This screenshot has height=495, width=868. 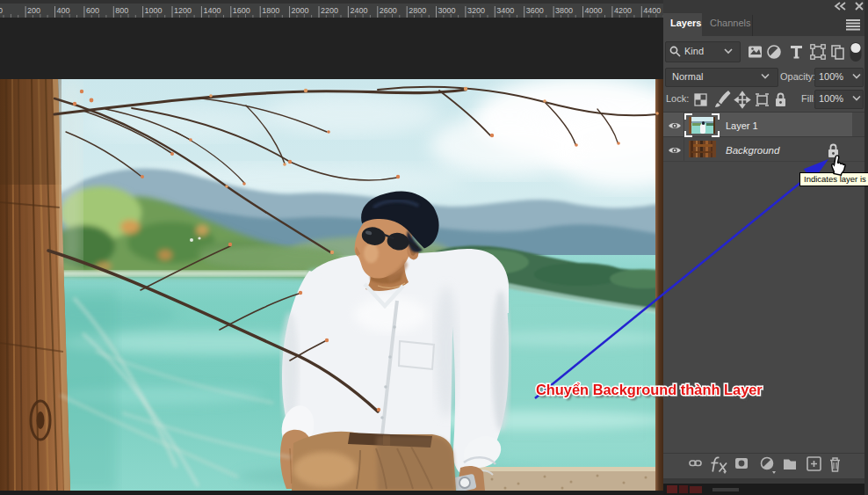 I want to click on svg-text: Chuyển Background thành Layer, so click(x=649, y=389).